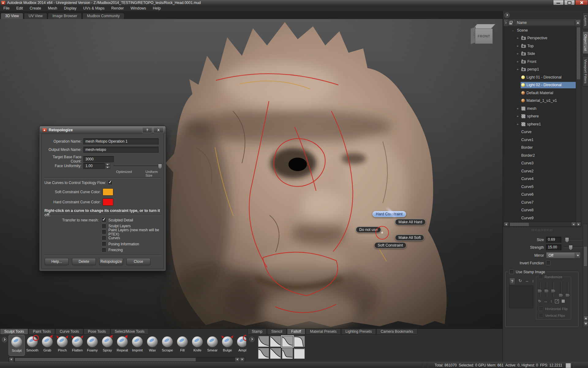  What do you see at coordinates (147, 130) in the screenshot?
I see `dialog-help-button: ?` at bounding box center [147, 130].